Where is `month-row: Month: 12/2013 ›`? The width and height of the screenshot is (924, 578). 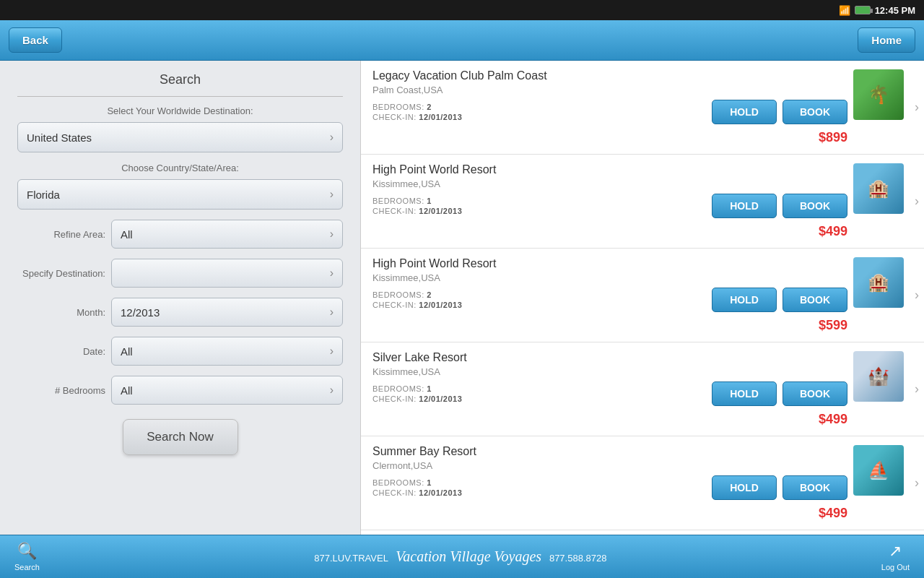 month-row: Month: 12/2013 › is located at coordinates (180, 312).